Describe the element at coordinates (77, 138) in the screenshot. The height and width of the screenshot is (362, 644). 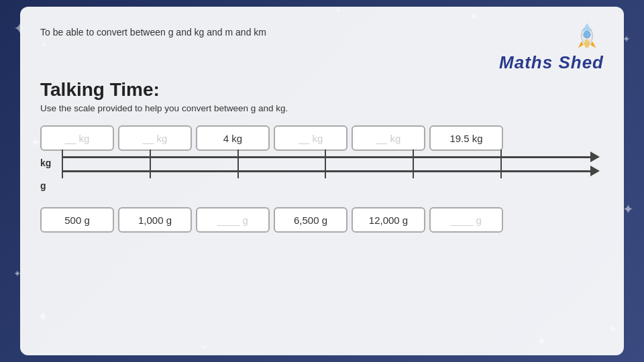
I see `kg-box-1: __ kg` at that location.